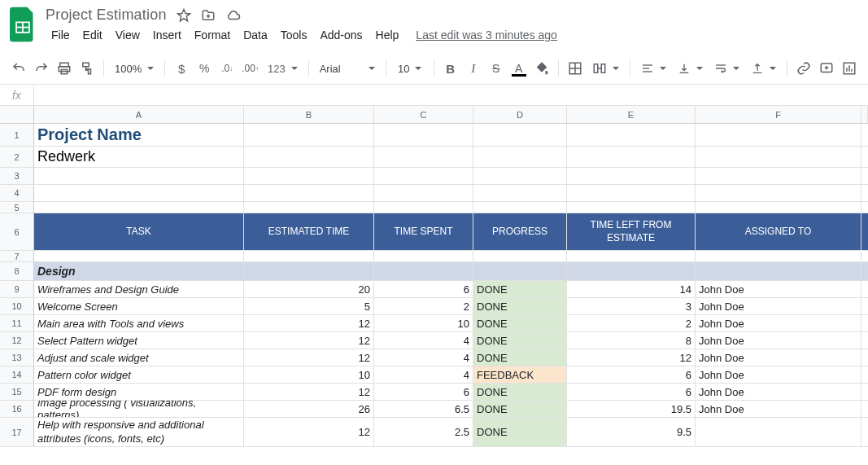 The width and height of the screenshot is (868, 465). What do you see at coordinates (139, 324) in the screenshot?
I see `task-cell: Main area with Tools and views` at bounding box center [139, 324].